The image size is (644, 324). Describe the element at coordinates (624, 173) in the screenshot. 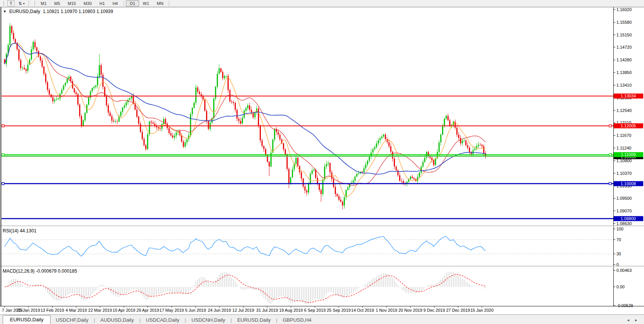

I see `price-axis-tick: 1.10370` at that location.